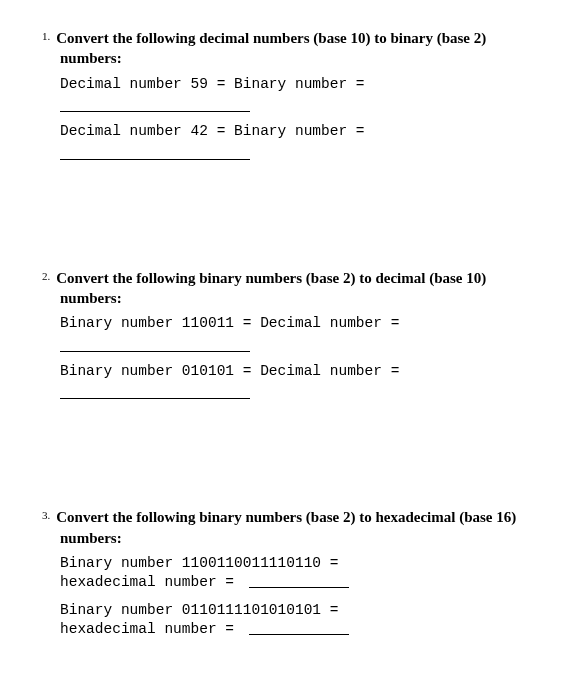  Describe the element at coordinates (271, 48) in the screenshot. I see `question-title: Convert the following decimal numbers (b…` at that location.